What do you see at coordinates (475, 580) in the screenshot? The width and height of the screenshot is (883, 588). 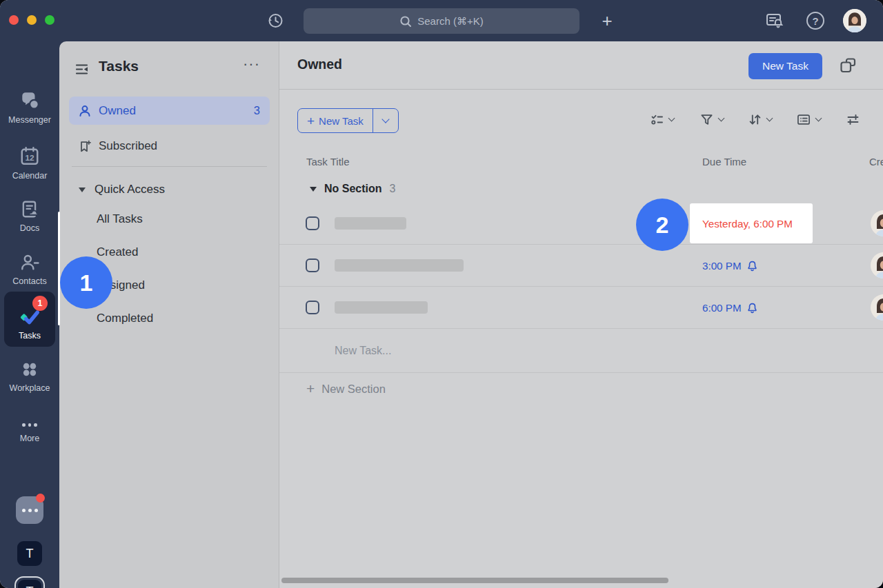 I see `horizontal-scrollbar` at bounding box center [475, 580].